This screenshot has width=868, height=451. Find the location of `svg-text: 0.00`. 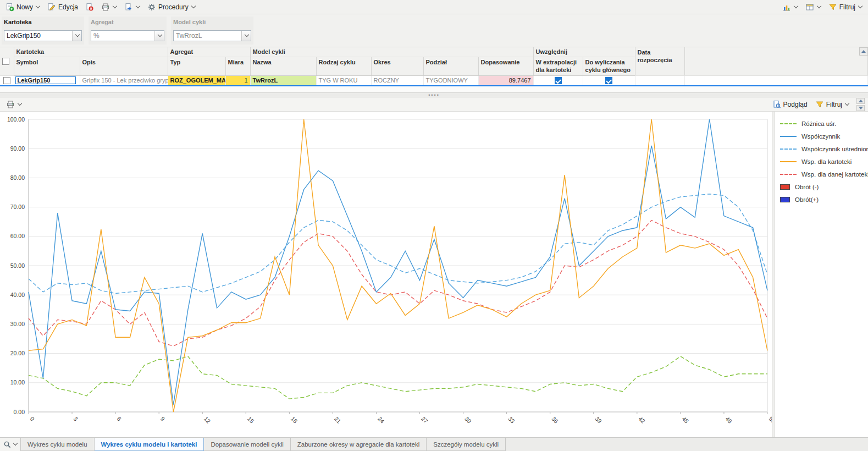

svg-text: 0.00 is located at coordinates (20, 412).